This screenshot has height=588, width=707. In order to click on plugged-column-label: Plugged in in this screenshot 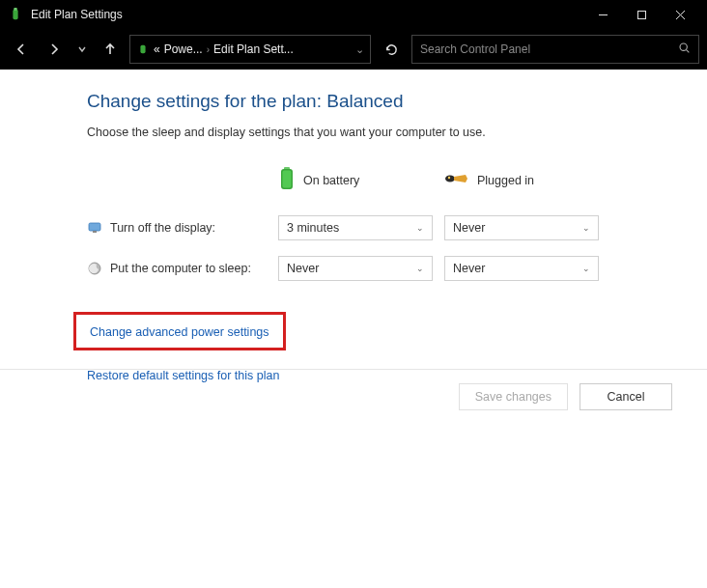, I will do `click(506, 181)`.